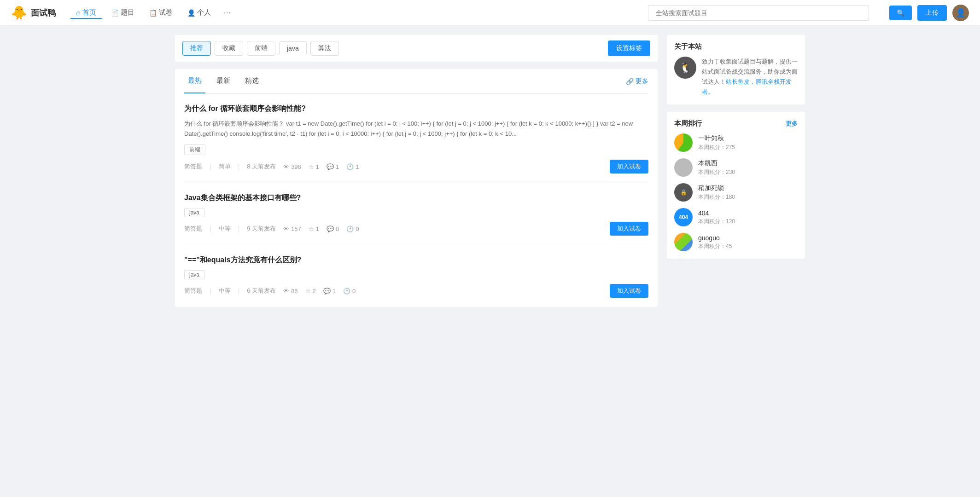 This screenshot has height=497, width=980. I want to click on file-icon: 📋, so click(153, 13).